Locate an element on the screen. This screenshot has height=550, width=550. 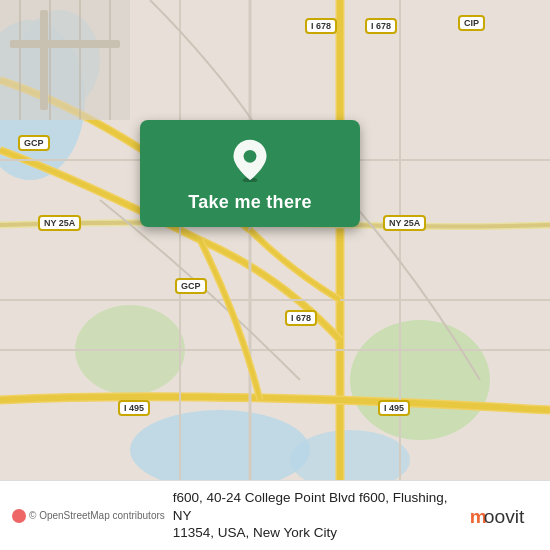
moovit-logo: m oovit is located at coordinates (503, 516).